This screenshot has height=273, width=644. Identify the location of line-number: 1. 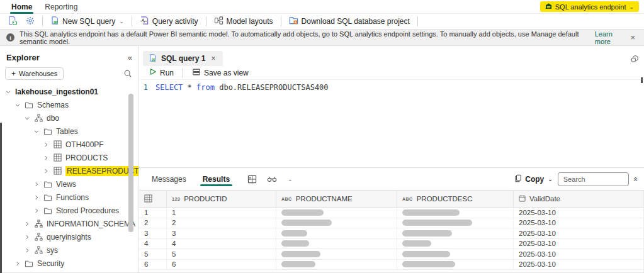
(147, 87).